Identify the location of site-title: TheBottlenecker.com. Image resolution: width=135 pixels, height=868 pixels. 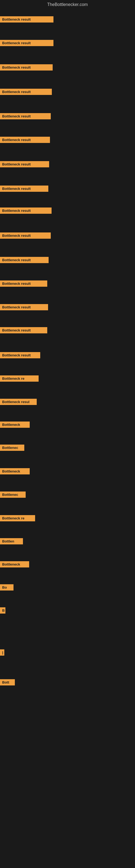
(68, 5).